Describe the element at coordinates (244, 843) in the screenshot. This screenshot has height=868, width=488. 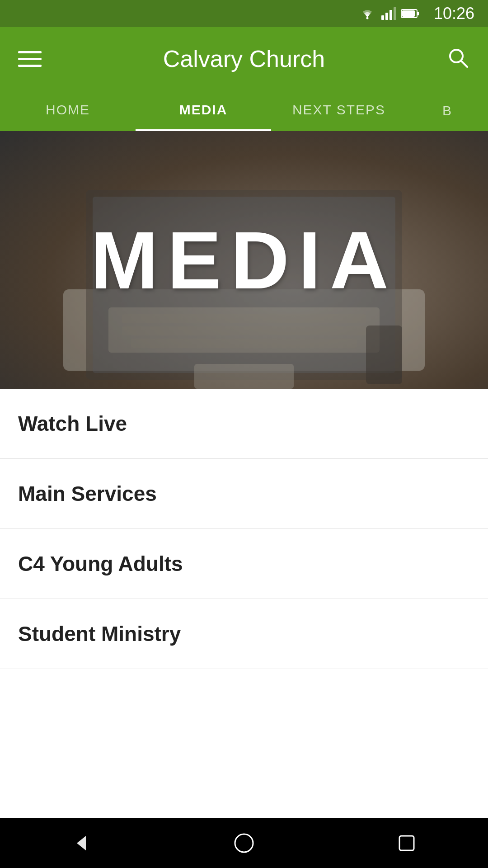
I see `android-home-button` at that location.